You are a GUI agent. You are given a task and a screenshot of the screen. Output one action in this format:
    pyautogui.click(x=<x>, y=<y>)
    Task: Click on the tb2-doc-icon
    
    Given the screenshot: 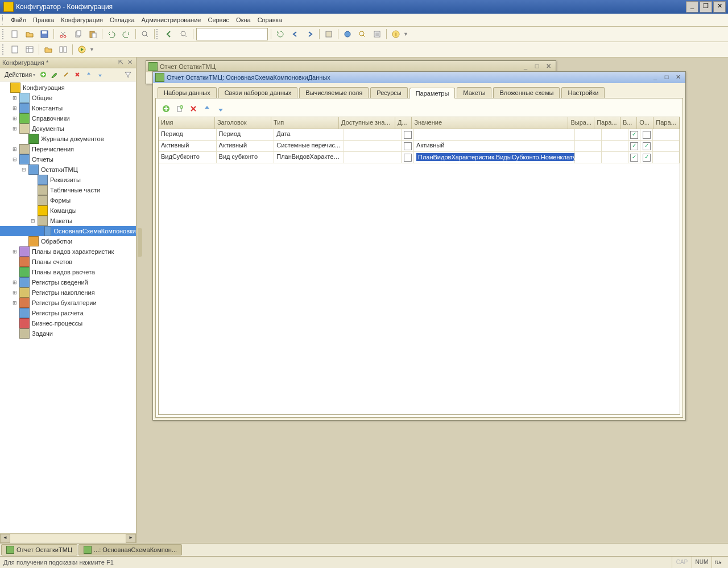 What is the action you would take?
    pyautogui.click(x=15, y=50)
    